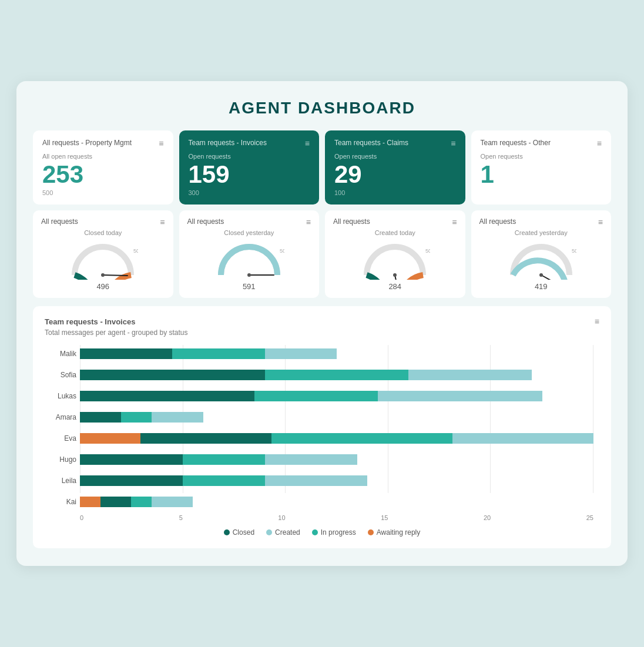 The height and width of the screenshot is (647, 644). I want to click on metric-card-0: All requests - Property Mgmt ≡ All open …, so click(103, 167).